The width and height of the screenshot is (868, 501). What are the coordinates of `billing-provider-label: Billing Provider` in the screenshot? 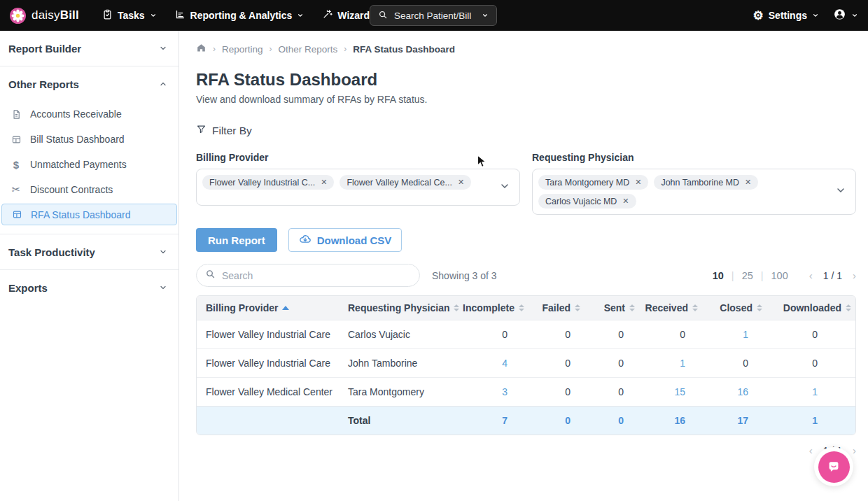 It's located at (358, 157).